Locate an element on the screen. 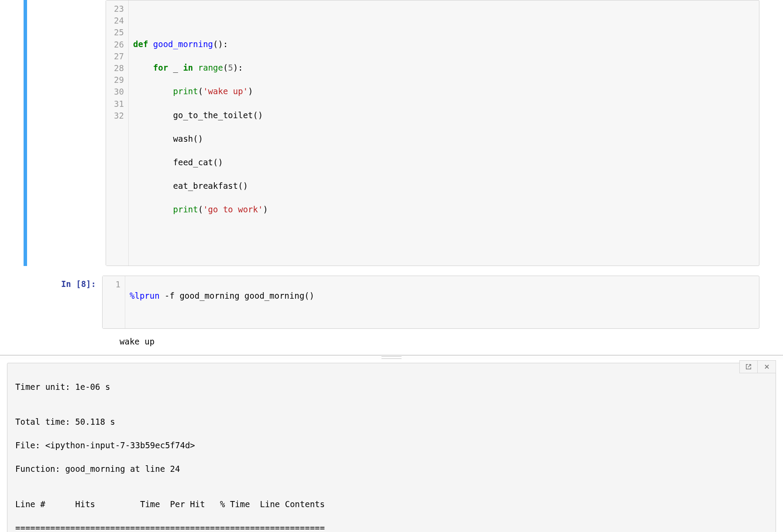  code-line: feed_cat() is located at coordinates (444, 162).